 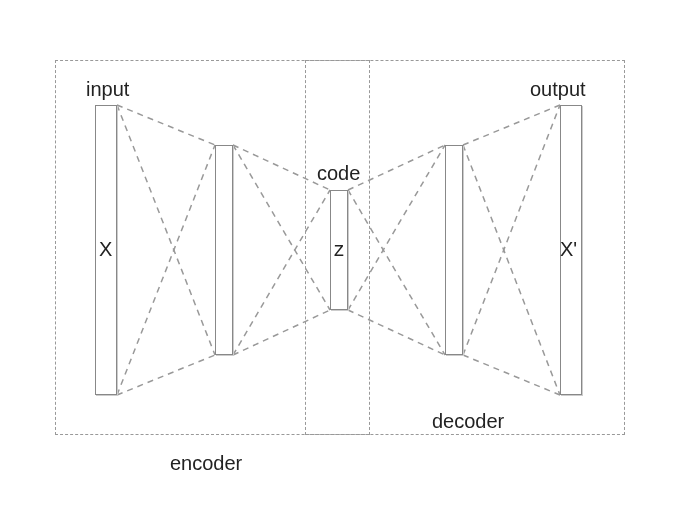 What do you see at coordinates (106, 250) in the screenshot?
I see `X-label: X` at bounding box center [106, 250].